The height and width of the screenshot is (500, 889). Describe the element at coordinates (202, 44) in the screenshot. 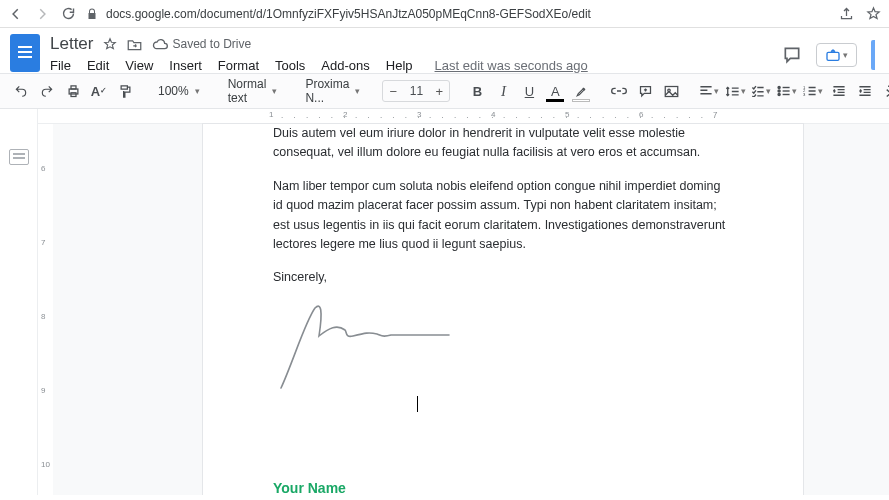

I see `save-status: Saved to Drive` at that location.